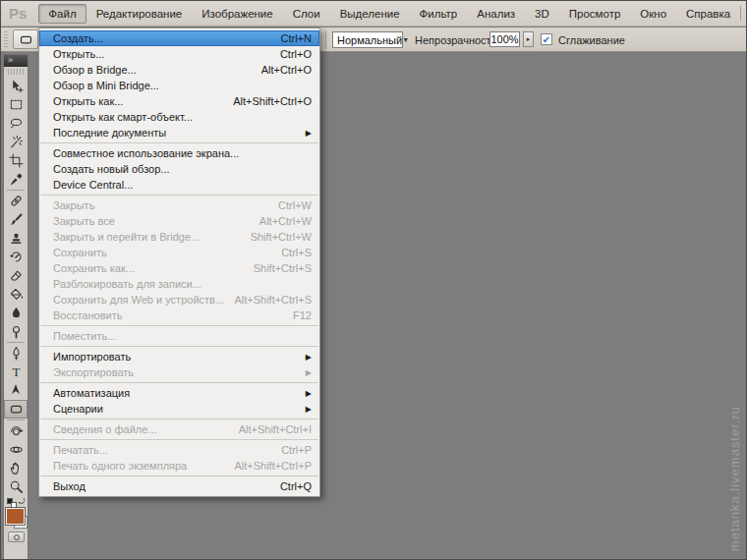  I want to click on menu-item-scripts: Сценарии▶, so click(179, 409).